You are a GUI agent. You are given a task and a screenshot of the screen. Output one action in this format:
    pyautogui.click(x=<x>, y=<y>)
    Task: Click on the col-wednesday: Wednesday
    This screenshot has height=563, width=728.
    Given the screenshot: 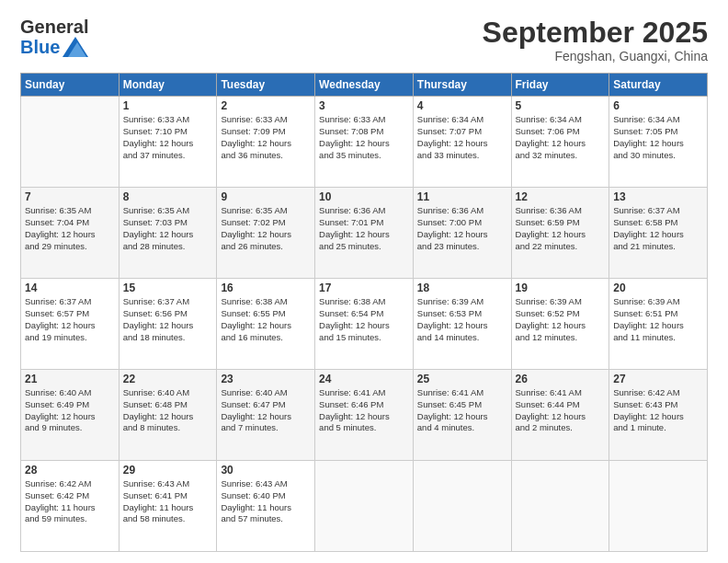 What is the action you would take?
    pyautogui.click(x=364, y=85)
    